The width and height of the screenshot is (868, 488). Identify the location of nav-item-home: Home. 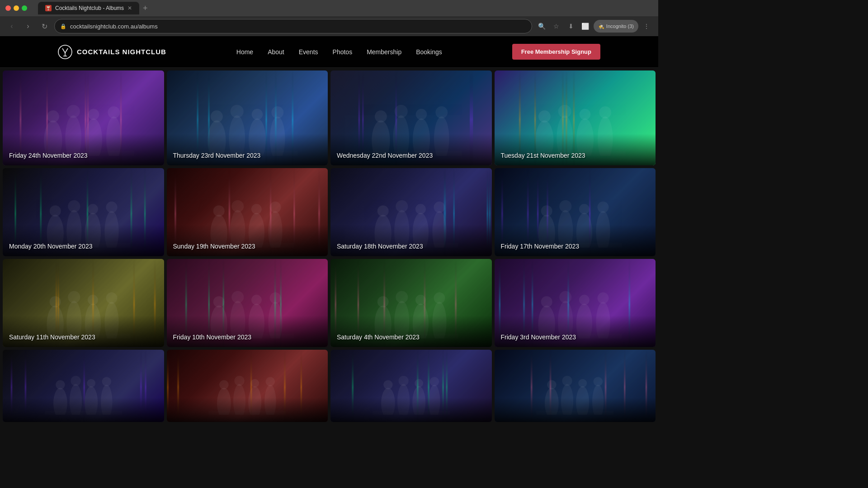
(245, 52).